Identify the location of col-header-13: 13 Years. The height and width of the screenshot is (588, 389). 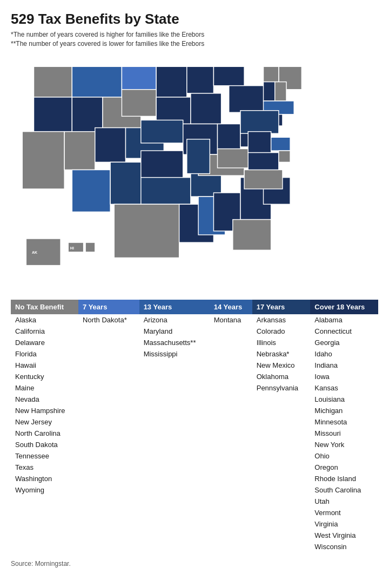
(175, 307).